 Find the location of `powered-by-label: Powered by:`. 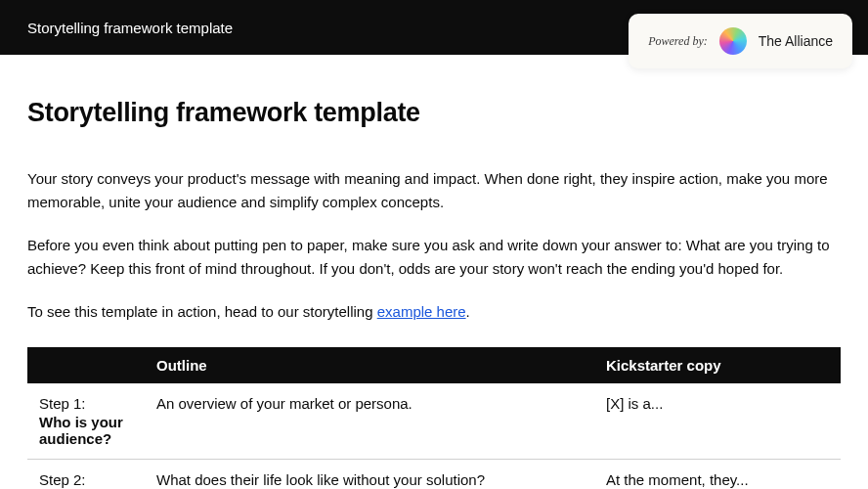

powered-by-label: Powered by: is located at coordinates (678, 41).